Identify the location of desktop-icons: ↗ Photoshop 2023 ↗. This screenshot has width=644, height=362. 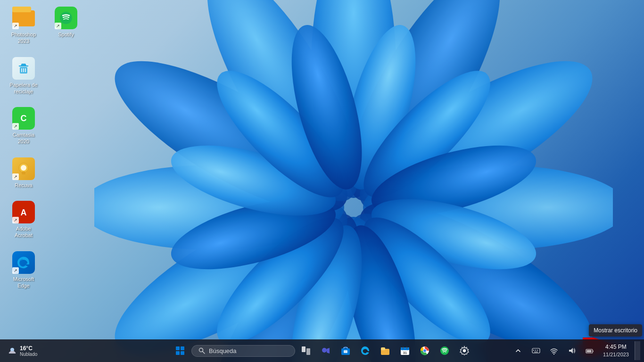
(45, 148).